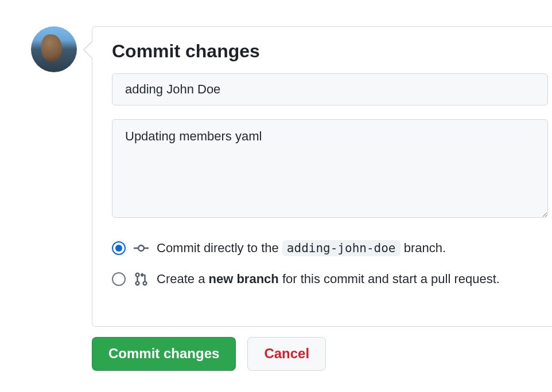 The height and width of the screenshot is (392, 552). Describe the element at coordinates (119, 248) in the screenshot. I see `radio-selected-icon` at that location.